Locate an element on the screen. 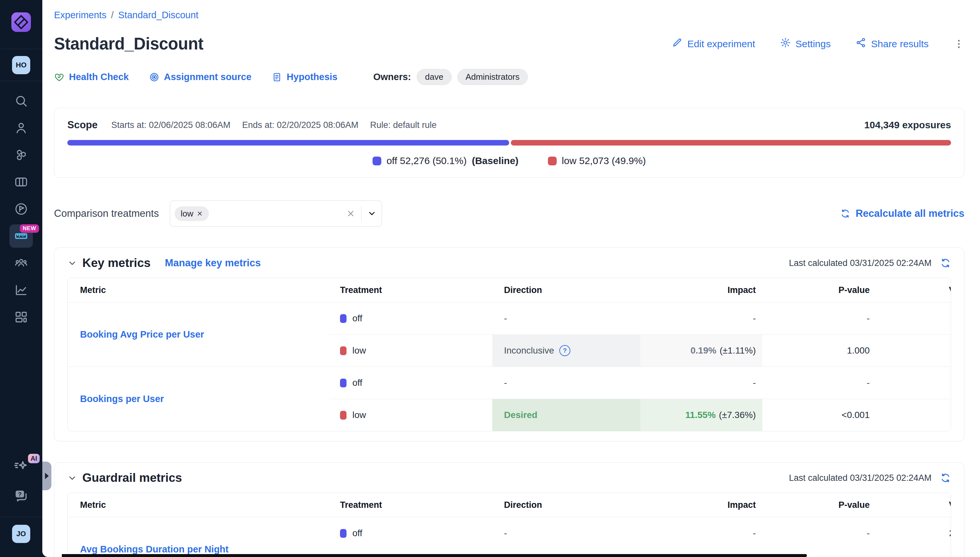  metric-cell: Booking Avg Price per User is located at coordinates (199, 334).